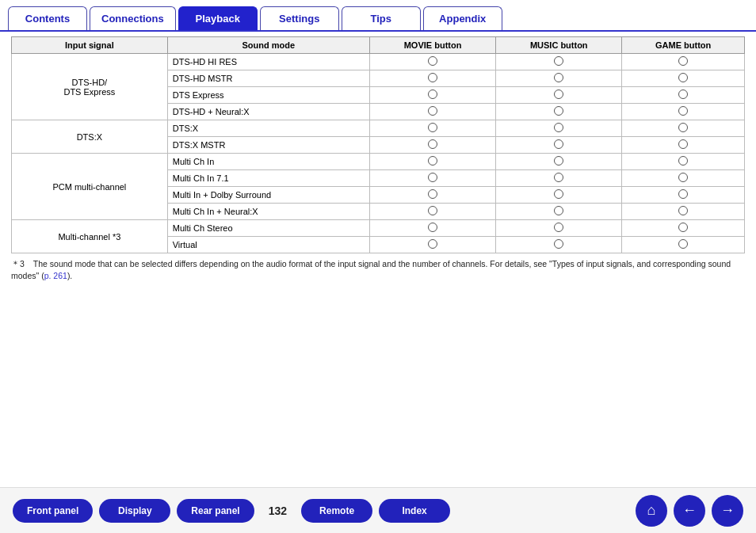 The height and width of the screenshot is (533, 756). I want to click on tab-appendix: Appendix, so click(463, 18).